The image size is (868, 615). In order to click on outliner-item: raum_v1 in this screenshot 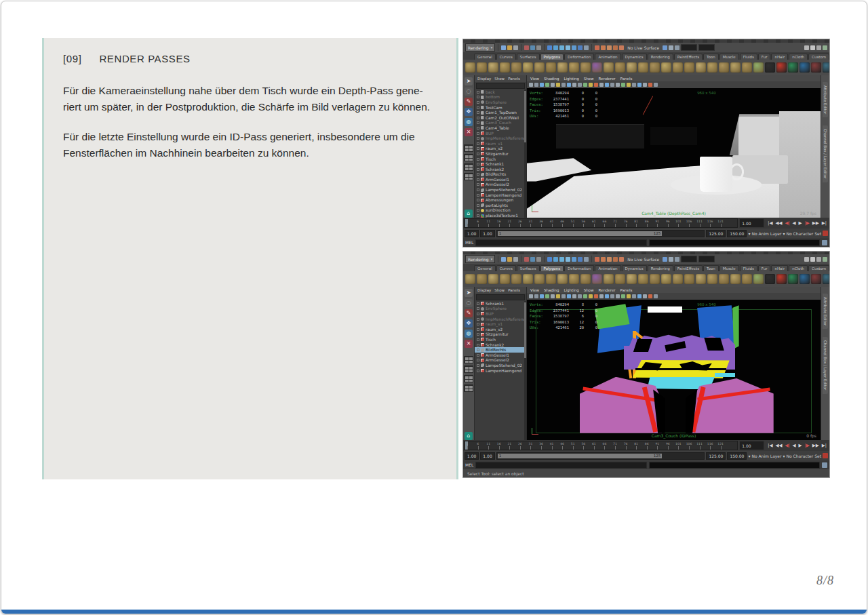, I will do `click(500, 144)`.